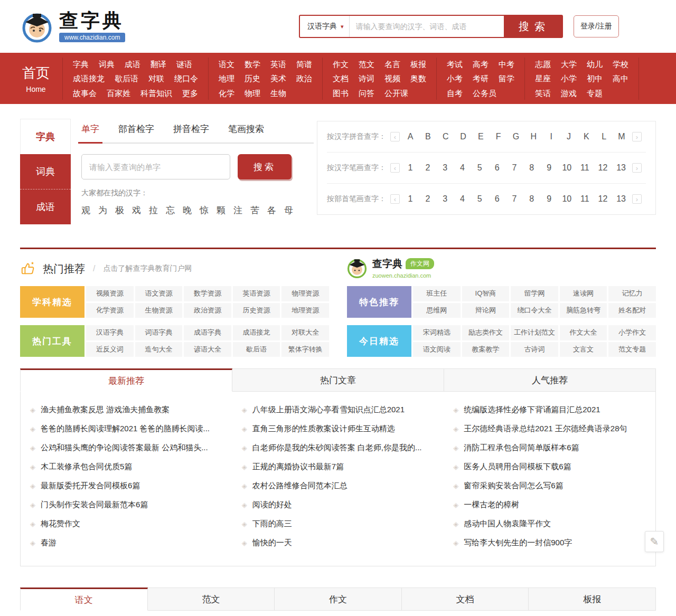 The image size is (676, 616). Describe the element at coordinates (73, 26) in the screenshot. I see `site-logo: 查字典 www.chazidian.com` at that location.